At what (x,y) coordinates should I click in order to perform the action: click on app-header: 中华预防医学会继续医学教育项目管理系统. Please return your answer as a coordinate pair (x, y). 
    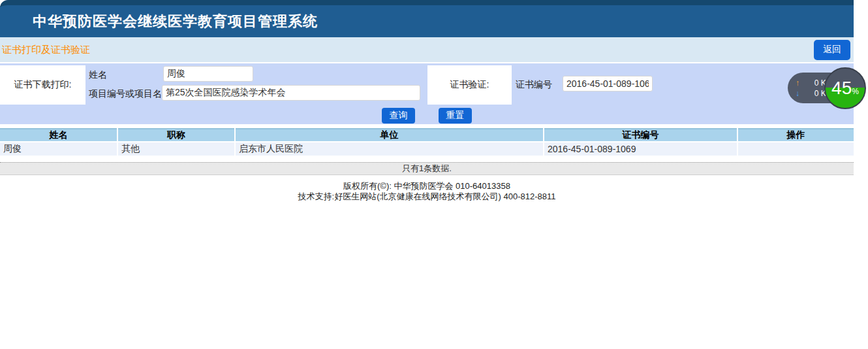
    Looking at the image, I should click on (427, 18).